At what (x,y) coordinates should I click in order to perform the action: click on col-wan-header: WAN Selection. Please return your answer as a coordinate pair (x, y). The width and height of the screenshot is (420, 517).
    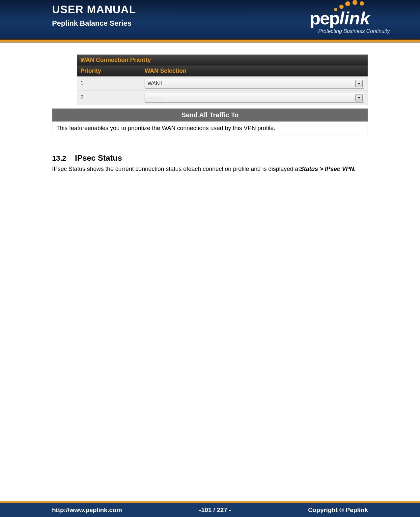
    Looking at the image, I should click on (254, 71).